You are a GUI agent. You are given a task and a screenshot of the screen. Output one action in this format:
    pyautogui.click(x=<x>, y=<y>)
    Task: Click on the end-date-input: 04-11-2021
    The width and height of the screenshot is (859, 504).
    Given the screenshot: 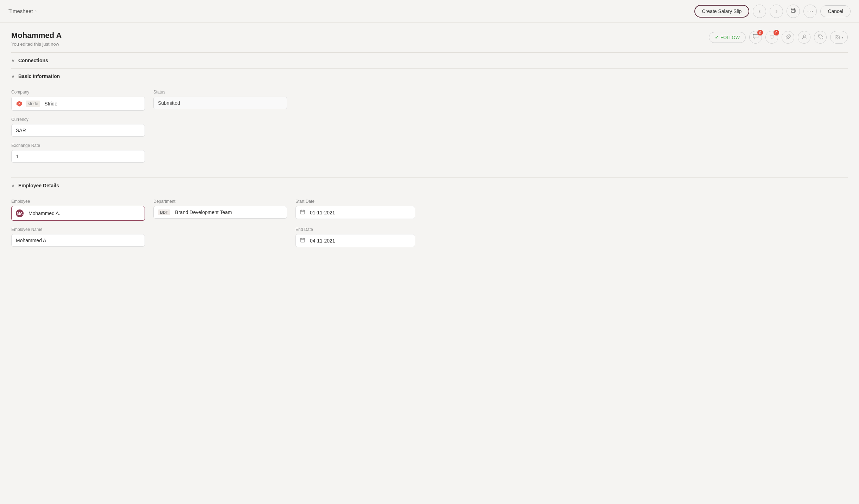 What is the action you would take?
    pyautogui.click(x=355, y=240)
    